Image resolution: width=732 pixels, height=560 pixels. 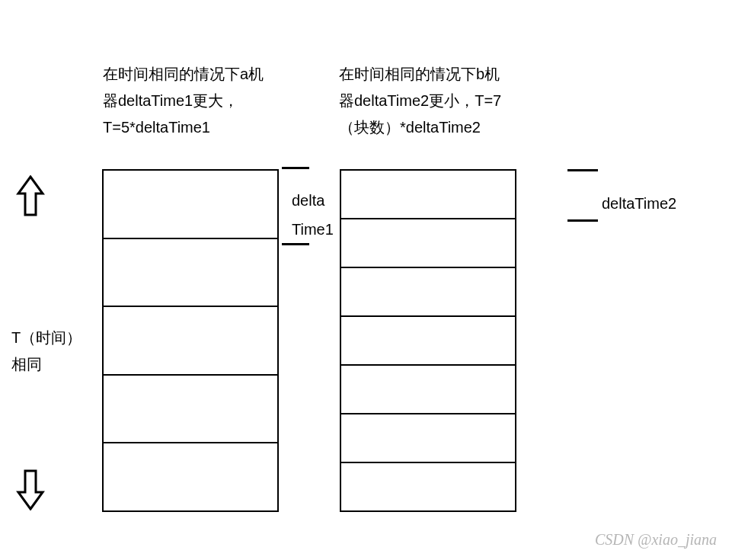 I want to click on time-label-line2: 相同, so click(x=27, y=364).